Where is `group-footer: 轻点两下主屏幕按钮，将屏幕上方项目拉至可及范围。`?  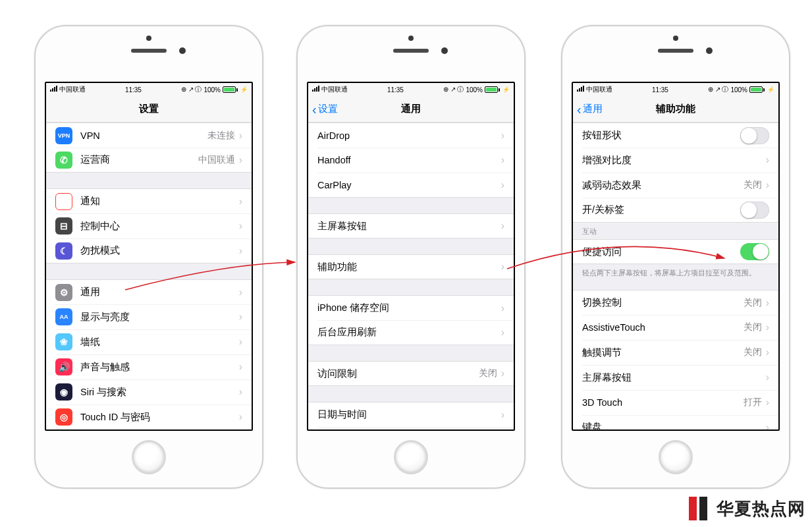 group-footer: 轻点两下主屏幕按钮，将屏幕上方项目拉至可及范围。 is located at coordinates (676, 273).